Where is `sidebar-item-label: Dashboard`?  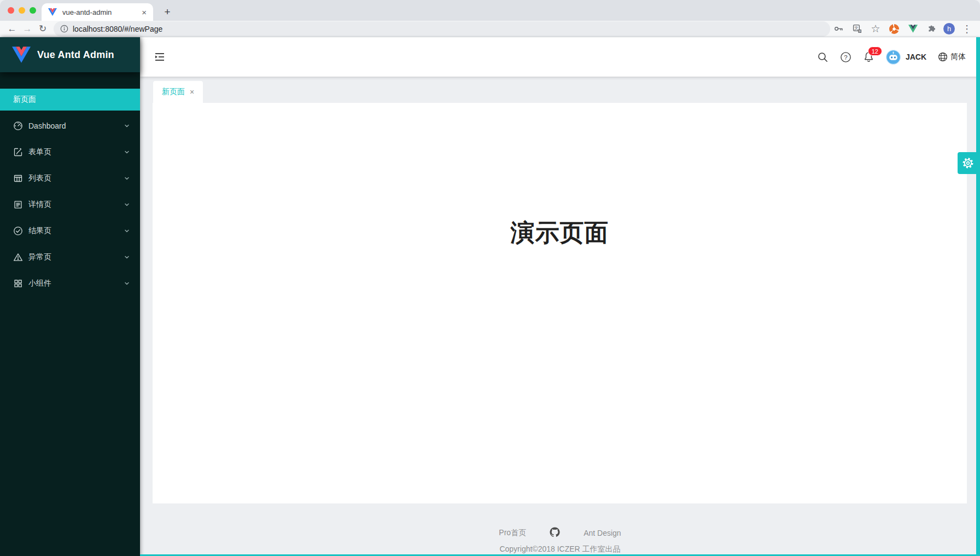 sidebar-item-label: Dashboard is located at coordinates (47, 126).